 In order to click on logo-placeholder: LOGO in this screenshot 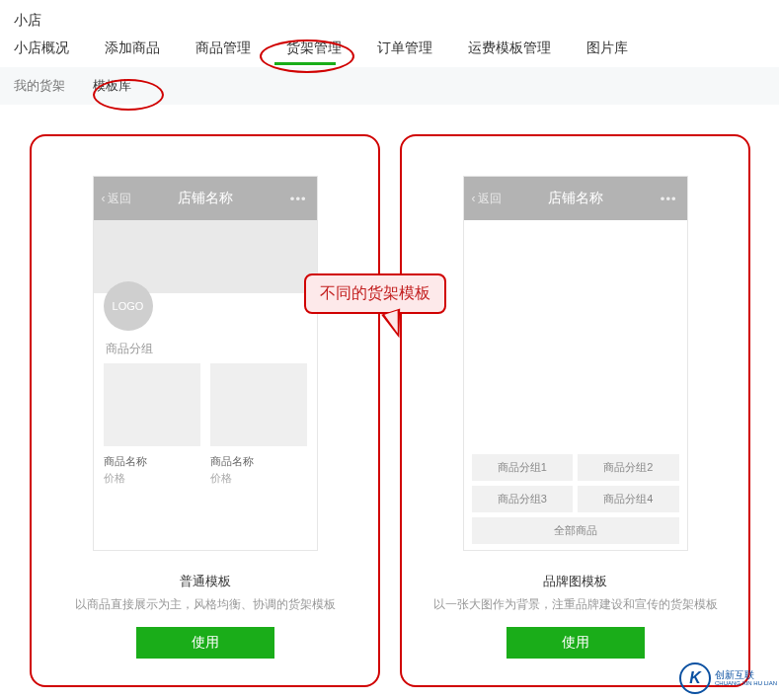, I will do `click(128, 306)`.